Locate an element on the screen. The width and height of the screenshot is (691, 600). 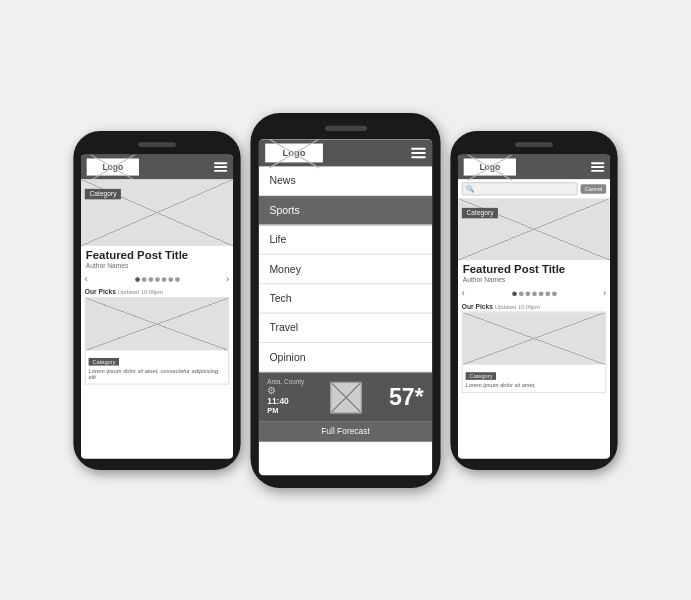
our-picks-right: Our Picks Updated 10:09pm is located at coordinates (534, 306).